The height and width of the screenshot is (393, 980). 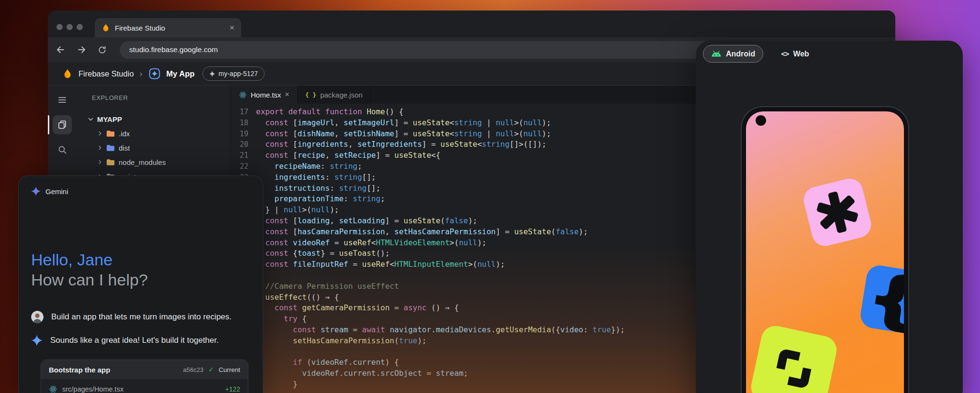 I want to click on chevron-down-icon, so click(x=91, y=120).